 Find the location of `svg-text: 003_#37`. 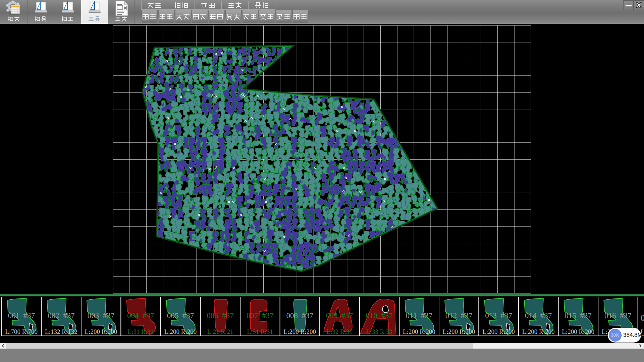

svg-text: 003_#37 is located at coordinates (101, 316).